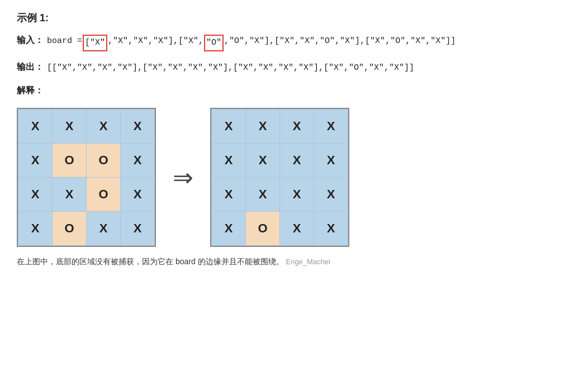 The image size is (588, 386). I want to click on watermark: Enge_Machel, so click(308, 261).